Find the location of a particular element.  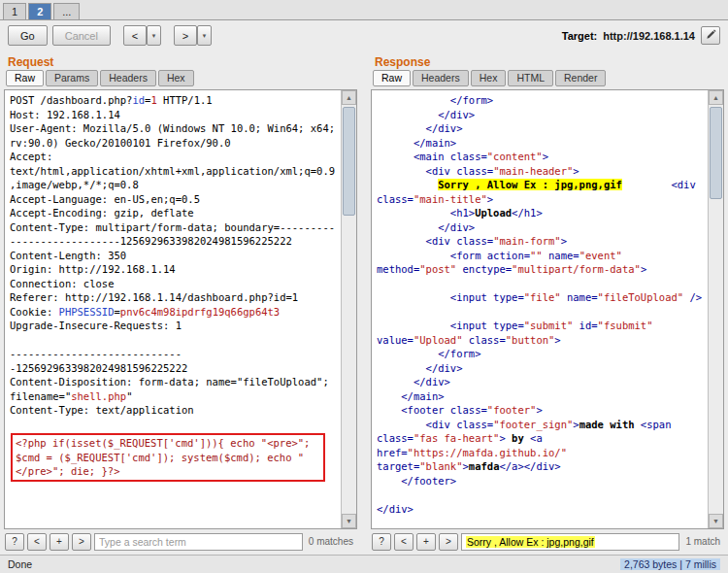

repeater-tab-2: 2 is located at coordinates (40, 12).